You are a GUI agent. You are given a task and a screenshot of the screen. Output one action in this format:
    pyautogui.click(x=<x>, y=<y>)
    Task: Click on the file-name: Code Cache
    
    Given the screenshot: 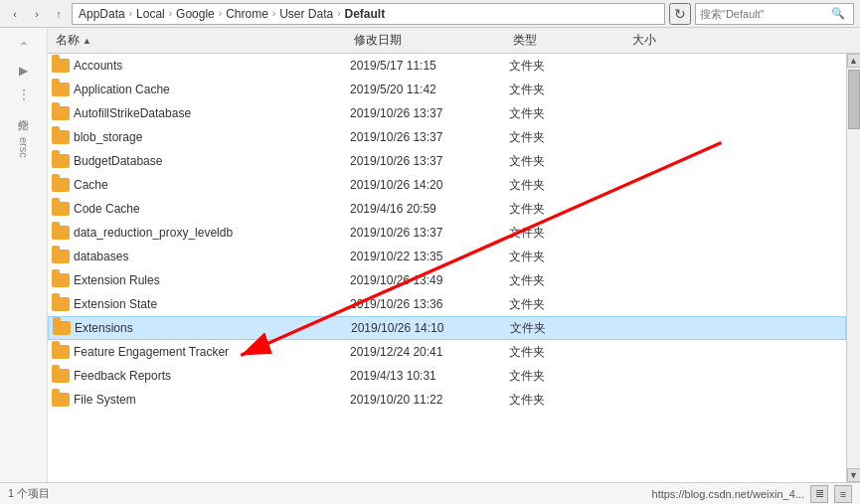 What is the action you would take?
    pyautogui.click(x=212, y=209)
    